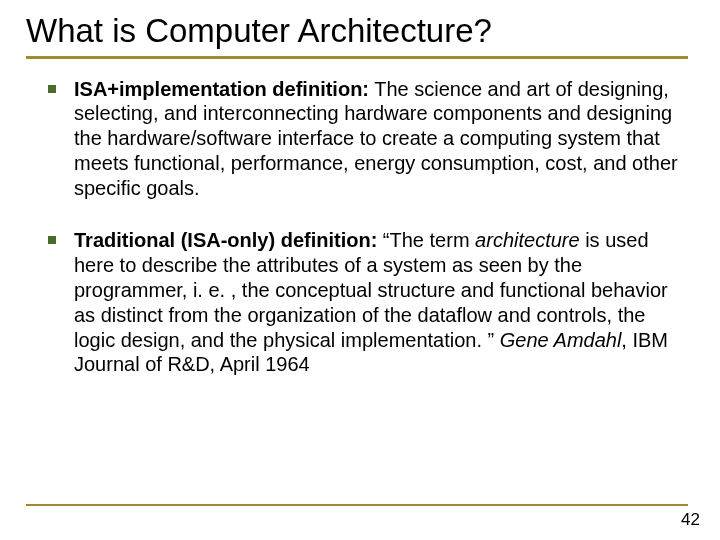 The height and width of the screenshot is (540, 720). What do you see at coordinates (357, 58) in the screenshot?
I see `top-rule` at bounding box center [357, 58].